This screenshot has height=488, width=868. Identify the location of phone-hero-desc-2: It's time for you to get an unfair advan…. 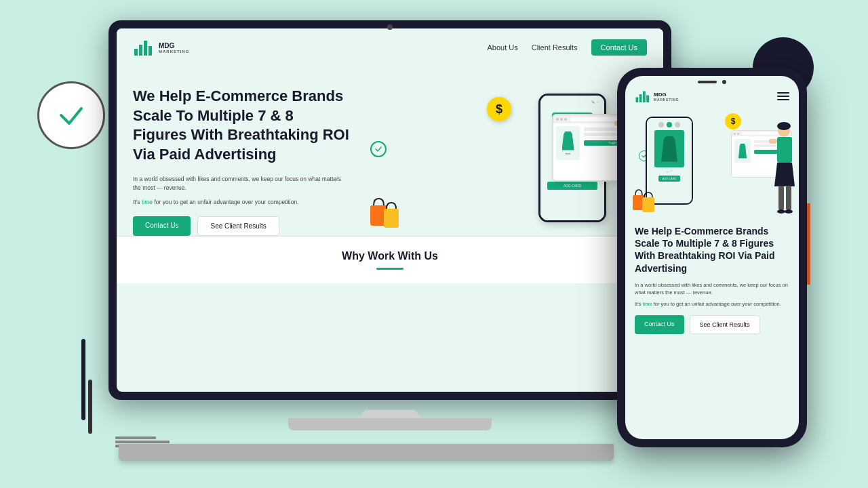
(712, 304).